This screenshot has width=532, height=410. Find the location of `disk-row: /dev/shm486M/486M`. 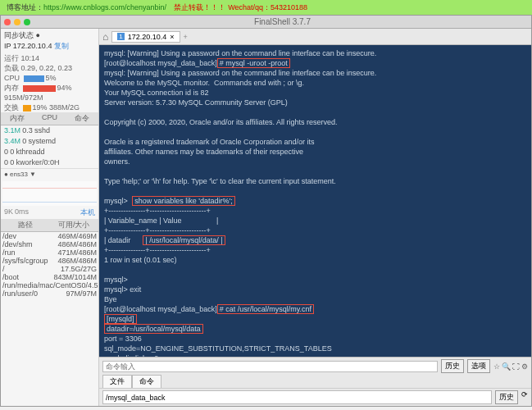

disk-row: /dev/shm486M/486M is located at coordinates (49, 244).